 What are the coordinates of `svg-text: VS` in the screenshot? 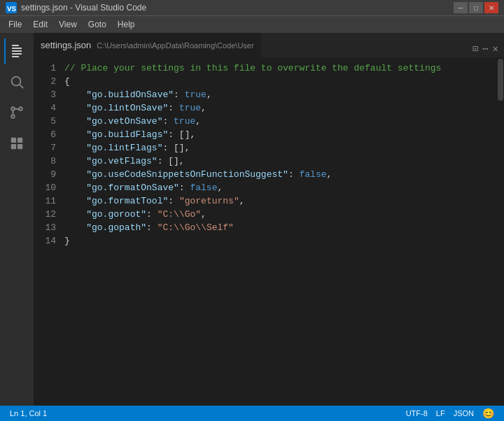 It's located at (12, 9).